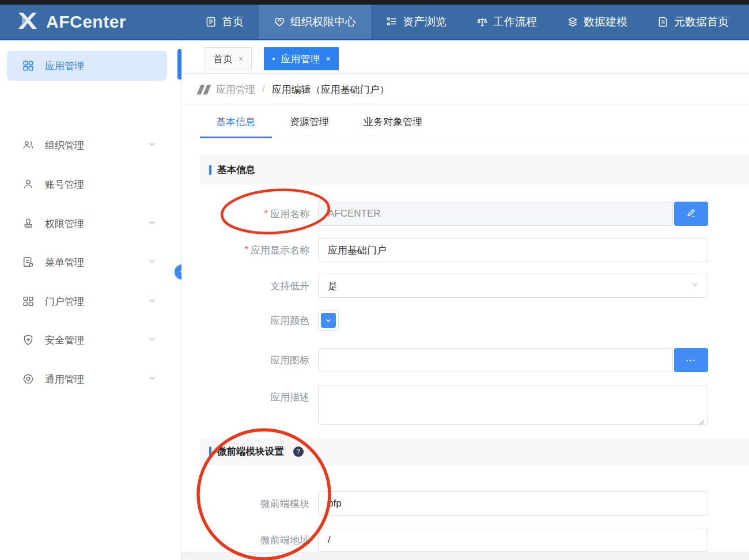 The width and height of the screenshot is (749, 560). What do you see at coordinates (466, 90) in the screenshot?
I see `breadcrumb: 应用管理 / 应用编辑（应用基础门户）` at bounding box center [466, 90].